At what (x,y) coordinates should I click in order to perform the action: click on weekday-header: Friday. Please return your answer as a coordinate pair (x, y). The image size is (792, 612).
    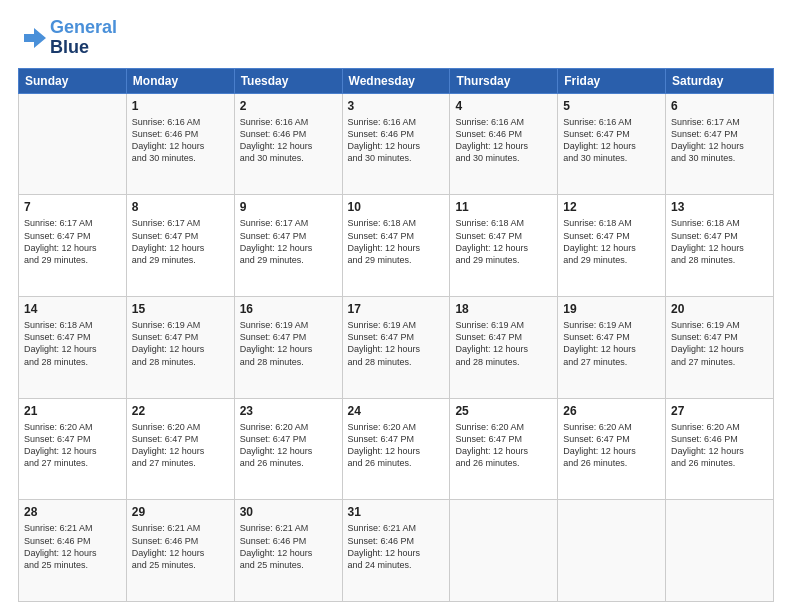
    Looking at the image, I should click on (612, 80).